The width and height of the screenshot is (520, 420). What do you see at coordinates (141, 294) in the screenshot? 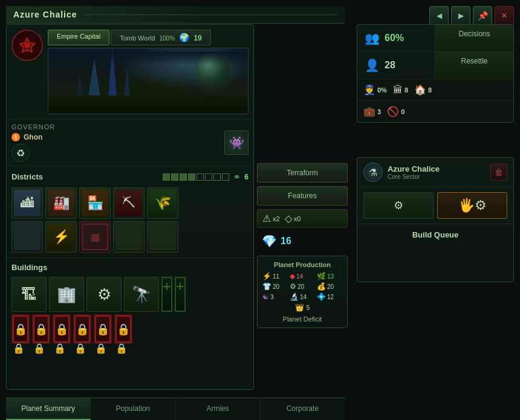
I see `building-4: 🔭` at bounding box center [141, 294].